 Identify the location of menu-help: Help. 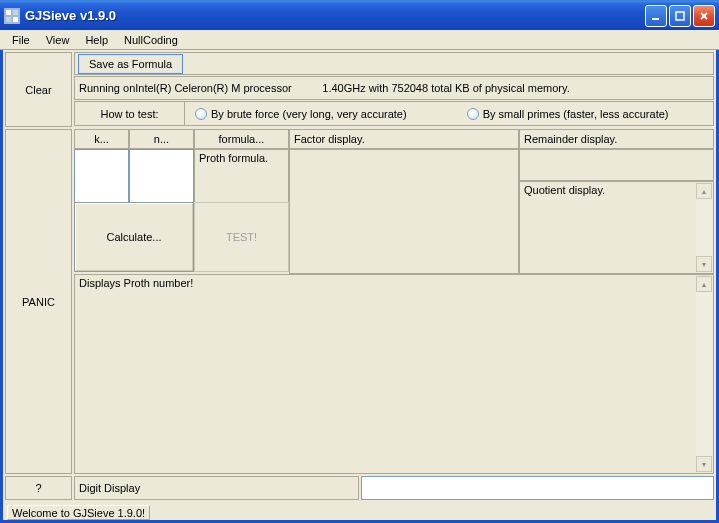
(96, 40).